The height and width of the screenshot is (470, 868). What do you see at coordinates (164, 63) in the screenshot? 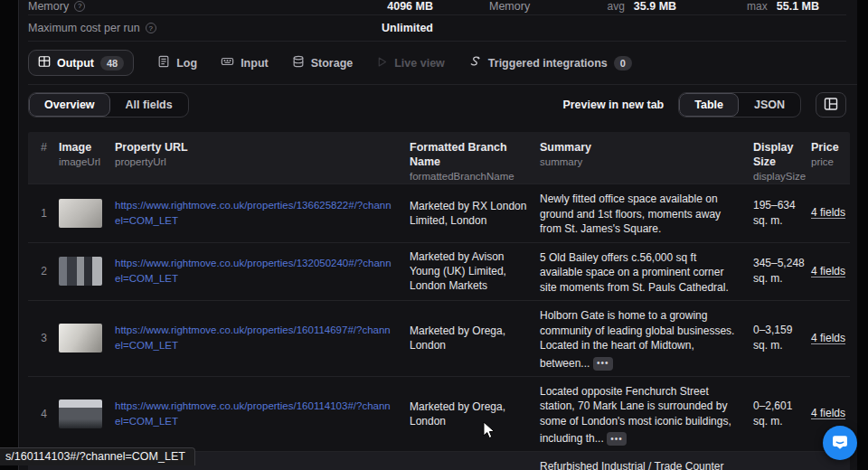
I see `log-icon` at bounding box center [164, 63].